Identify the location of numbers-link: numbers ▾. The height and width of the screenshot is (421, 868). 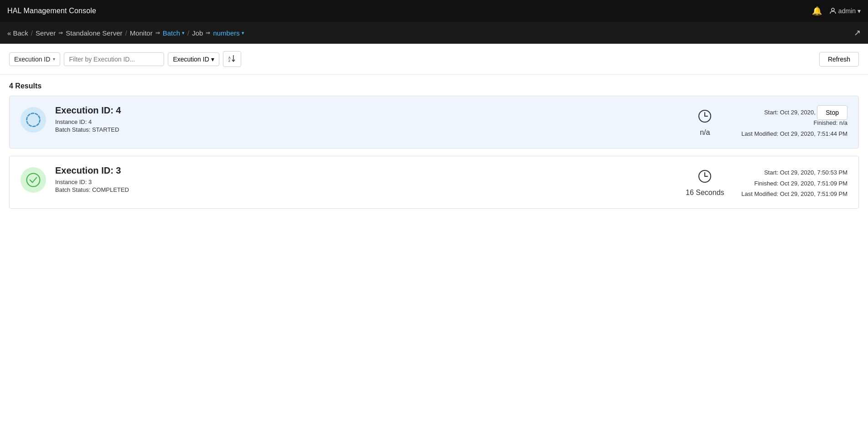
(228, 33).